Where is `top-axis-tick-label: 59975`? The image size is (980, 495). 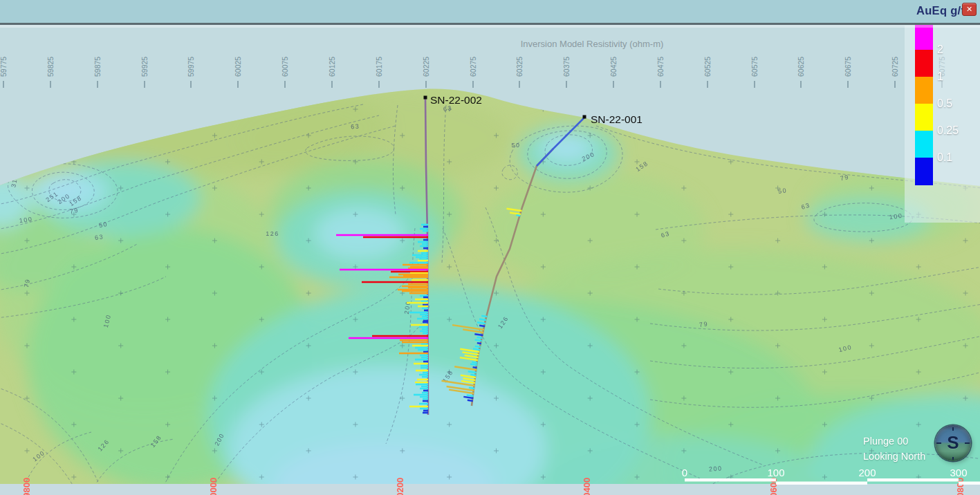 top-axis-tick-label: 59975 is located at coordinates (191, 66).